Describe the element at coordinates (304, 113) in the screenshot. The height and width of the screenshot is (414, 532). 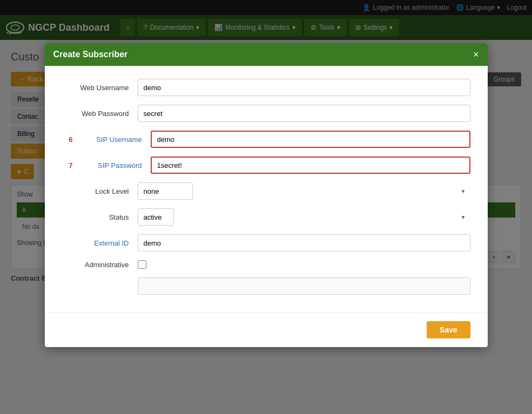
I see `web-password-input` at that location.